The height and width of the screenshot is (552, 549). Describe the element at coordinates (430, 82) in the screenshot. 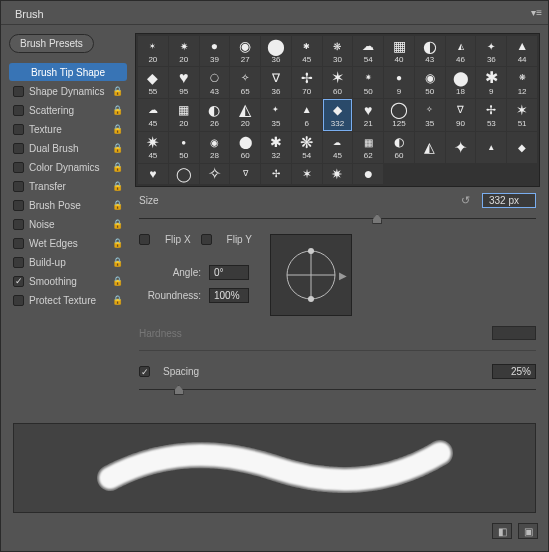

I see `brush-thumb: ◉50` at that location.